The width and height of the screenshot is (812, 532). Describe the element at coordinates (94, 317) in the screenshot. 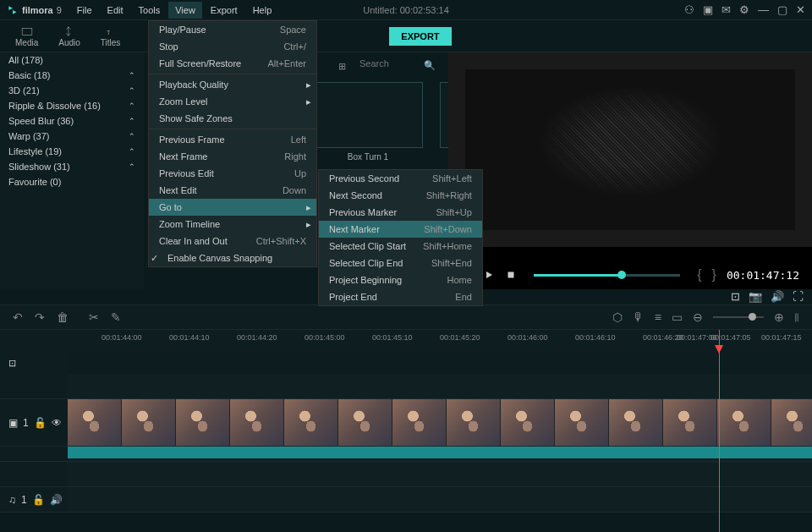

I see `cut-icon: ✂` at that location.